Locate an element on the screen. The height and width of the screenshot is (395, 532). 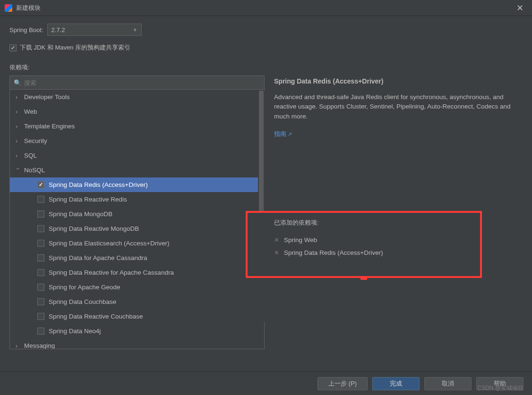
tree-item: Spring Data MongoDB is located at coordinates (137, 214).